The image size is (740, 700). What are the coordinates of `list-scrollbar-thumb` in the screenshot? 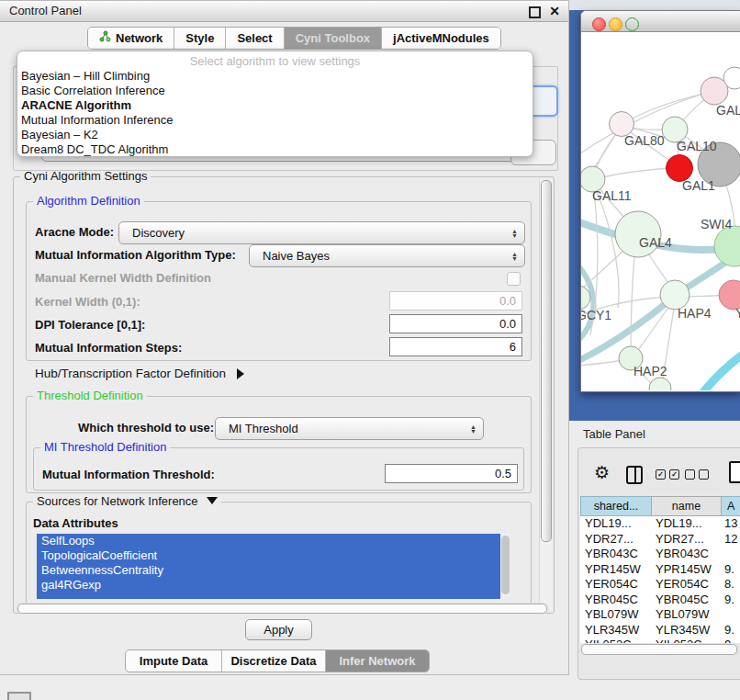 It's located at (505, 565).